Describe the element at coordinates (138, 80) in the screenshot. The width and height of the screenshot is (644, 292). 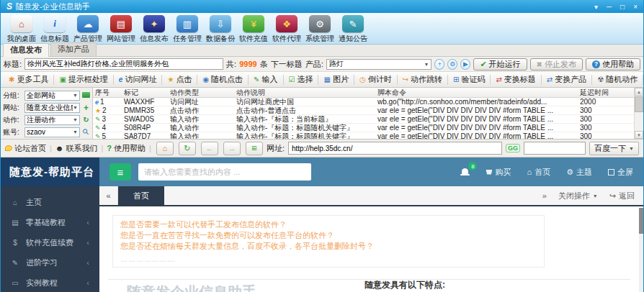
I see `visit-url-button: e访问网址` at that location.